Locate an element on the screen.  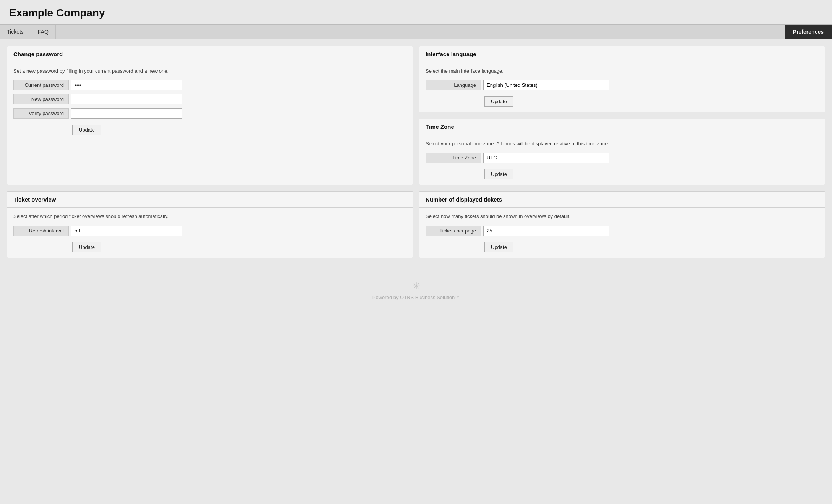
ticket-overview-description: Select after which period ticket overvie… is located at coordinates (210, 216).